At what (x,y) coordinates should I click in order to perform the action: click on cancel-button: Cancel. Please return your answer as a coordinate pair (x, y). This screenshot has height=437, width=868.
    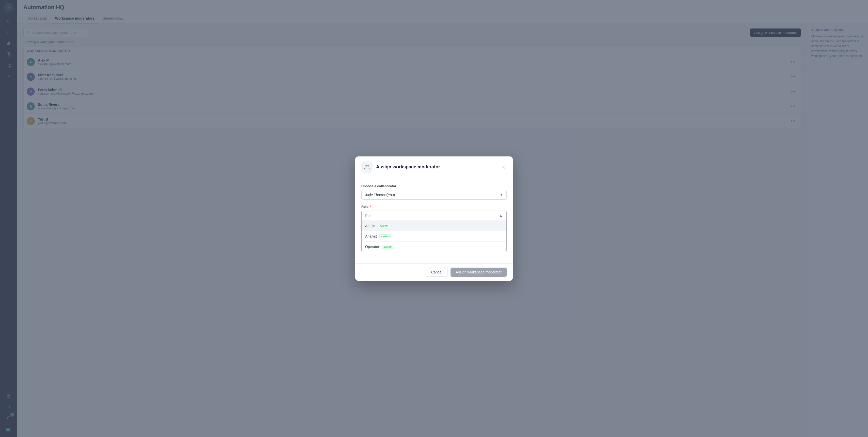
    Looking at the image, I should click on (437, 272).